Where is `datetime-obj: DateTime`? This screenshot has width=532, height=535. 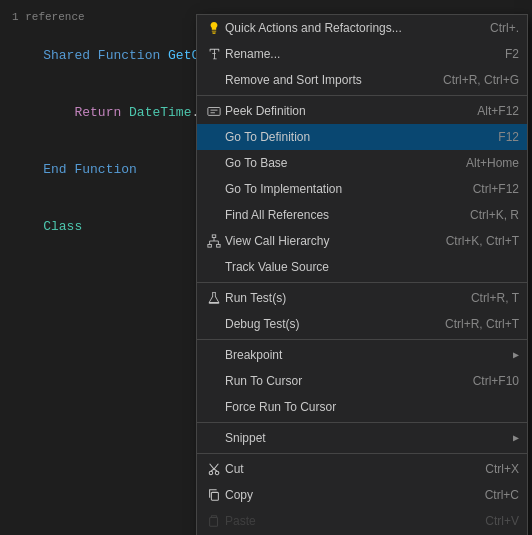
datetime-obj: DateTime is located at coordinates (160, 112).